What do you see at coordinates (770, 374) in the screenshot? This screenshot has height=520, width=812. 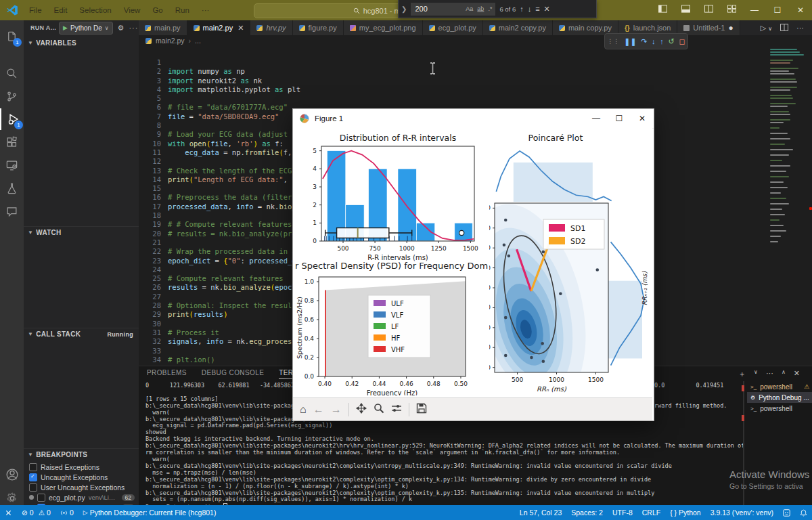 I see `panel-more-icon: ···` at bounding box center [770, 374].